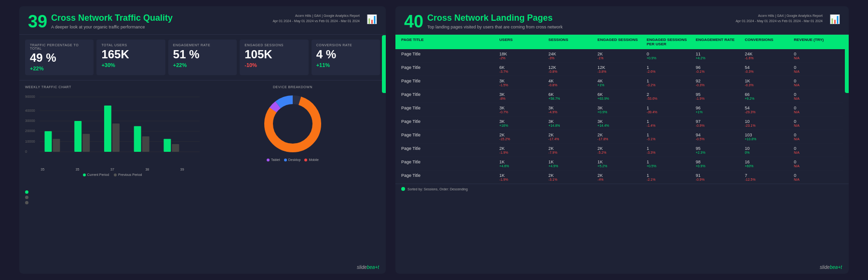 Image resolution: width=868 pixels, height=280 pixels. I want to click on td-1-7: 0N/A, so click(818, 69).